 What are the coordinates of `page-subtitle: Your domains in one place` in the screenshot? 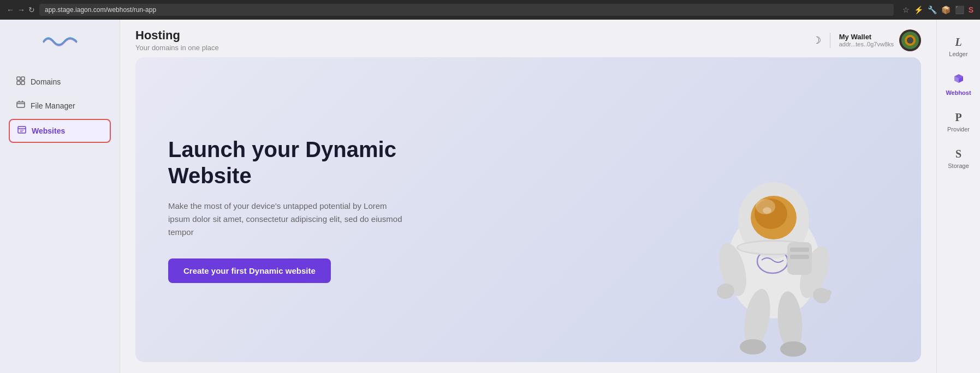 It's located at (177, 48).